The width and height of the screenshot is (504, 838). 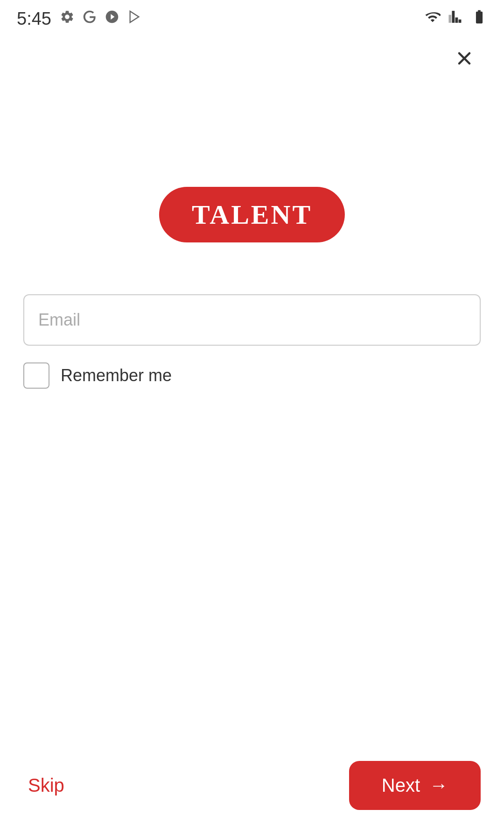 I want to click on next-label: Next, so click(x=401, y=786).